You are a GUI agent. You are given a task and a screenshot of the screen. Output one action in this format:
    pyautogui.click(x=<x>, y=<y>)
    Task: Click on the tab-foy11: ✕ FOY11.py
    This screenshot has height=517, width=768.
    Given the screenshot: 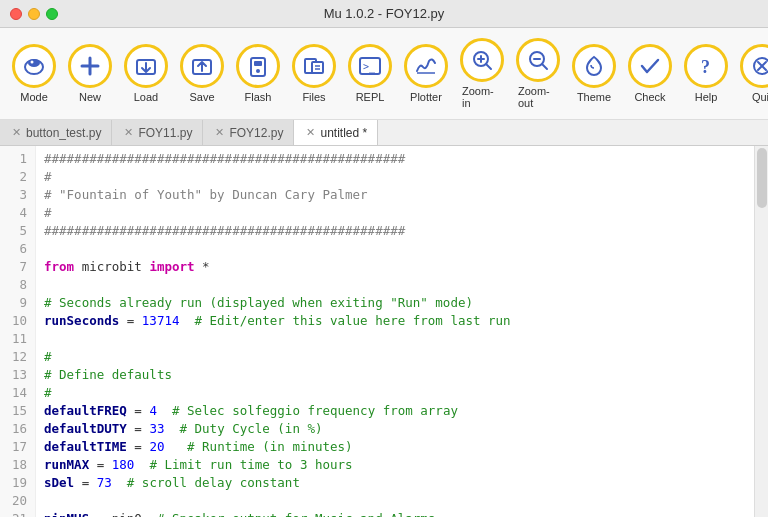 What is the action you would take?
    pyautogui.click(x=158, y=132)
    